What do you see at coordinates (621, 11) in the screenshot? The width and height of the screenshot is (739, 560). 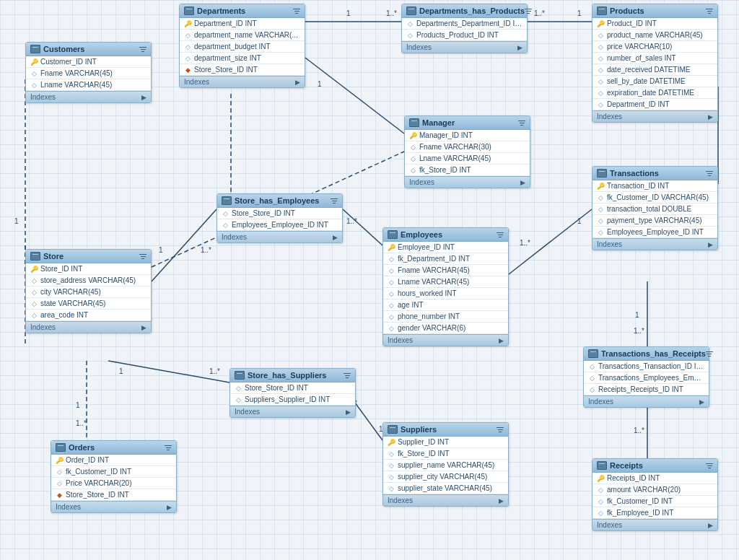 I see `table-header-left: Products` at bounding box center [621, 11].